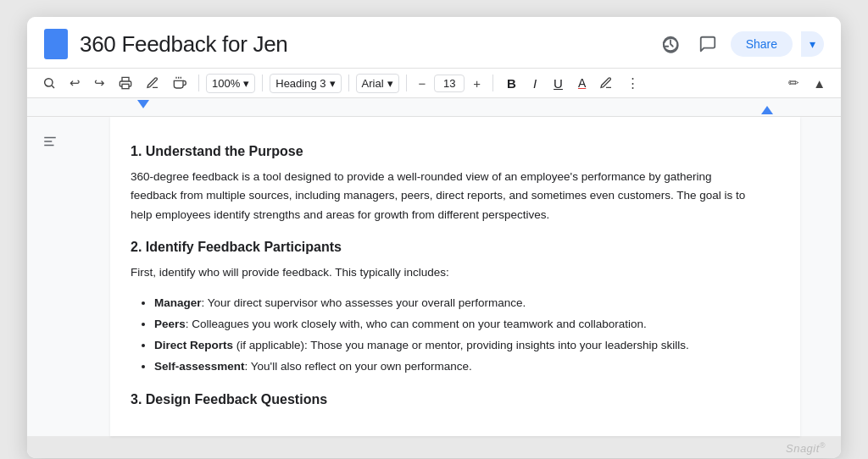 This screenshot has width=868, height=459. Describe the element at coordinates (49, 83) in the screenshot. I see `search-button` at that location.